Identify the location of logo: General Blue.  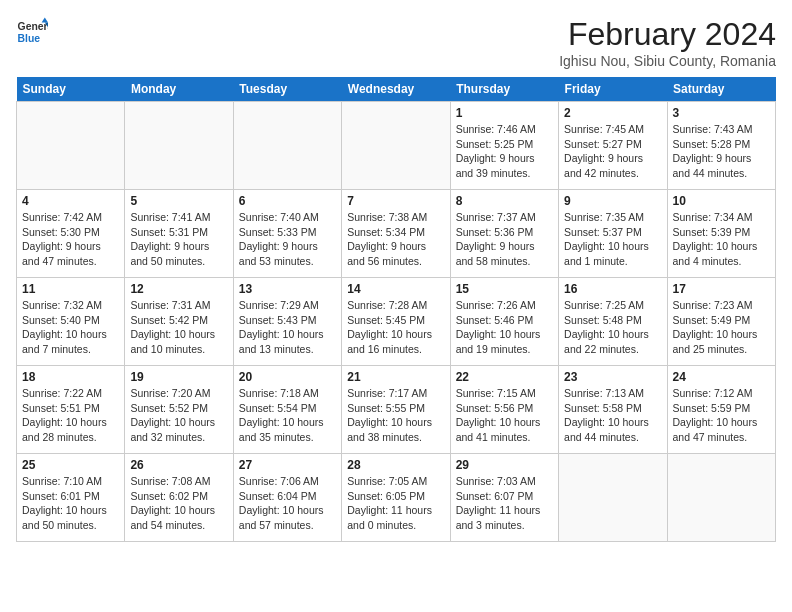
(32, 32).